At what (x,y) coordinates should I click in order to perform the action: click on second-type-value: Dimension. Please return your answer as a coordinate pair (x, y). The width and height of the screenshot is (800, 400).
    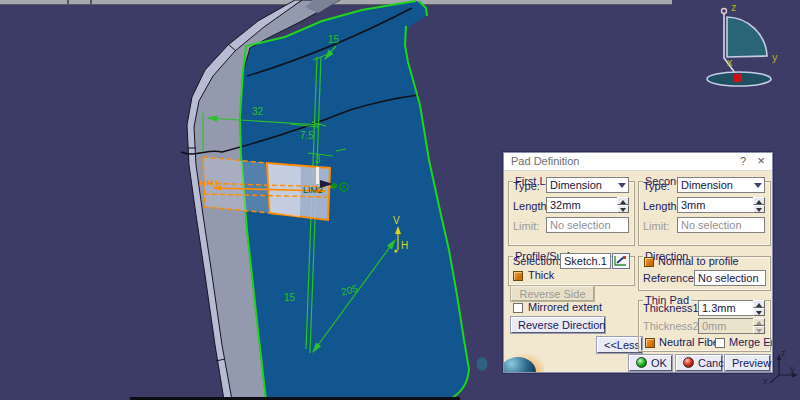
    Looking at the image, I should click on (707, 185).